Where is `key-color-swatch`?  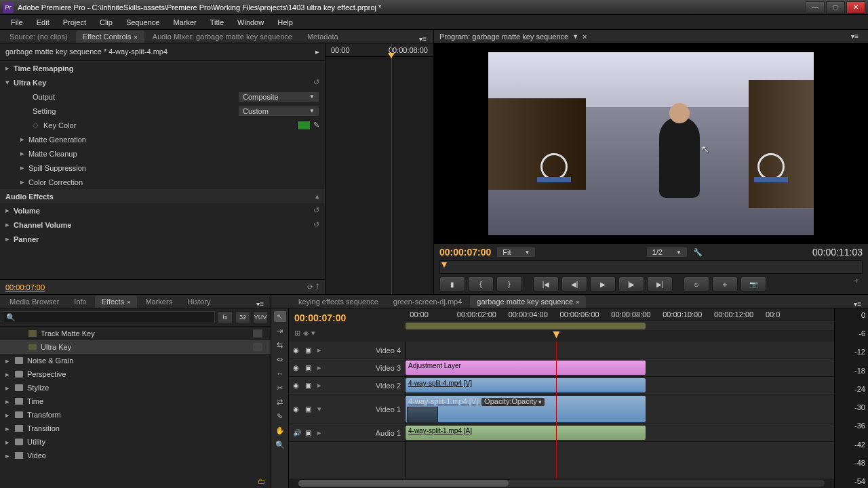
key-color-swatch is located at coordinates (304, 125).